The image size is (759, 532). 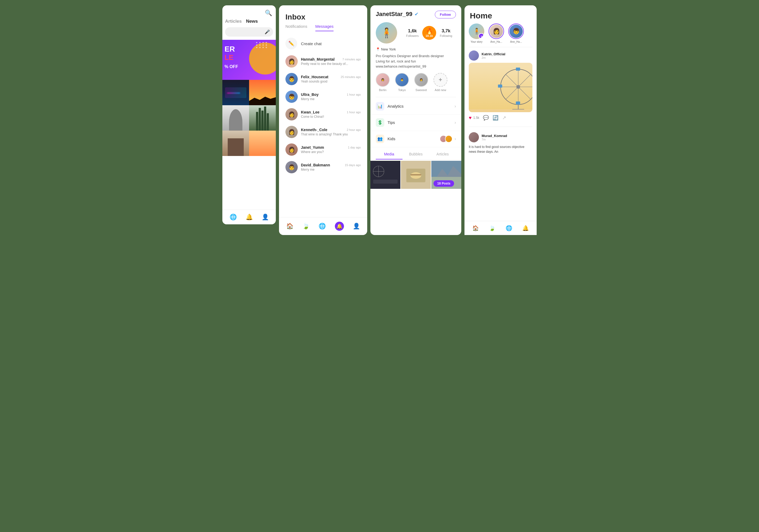 What do you see at coordinates (389, 155) in the screenshot?
I see `tab-media: Media` at bounding box center [389, 155].